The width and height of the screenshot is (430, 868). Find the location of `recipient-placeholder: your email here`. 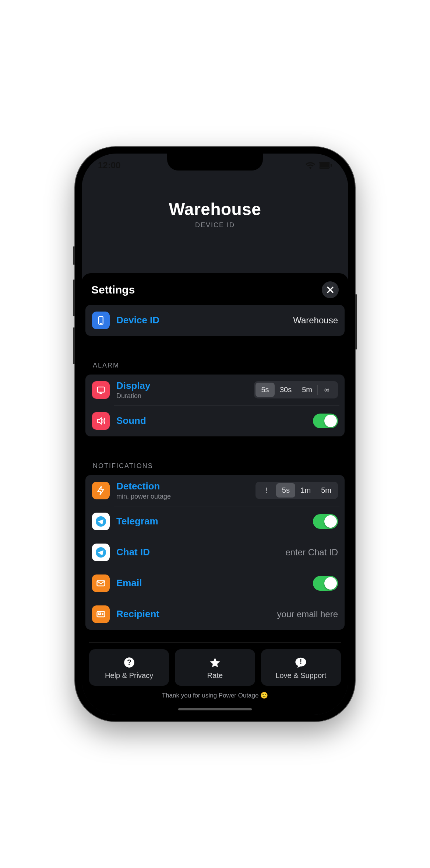

recipient-placeholder: your email here is located at coordinates (308, 614).